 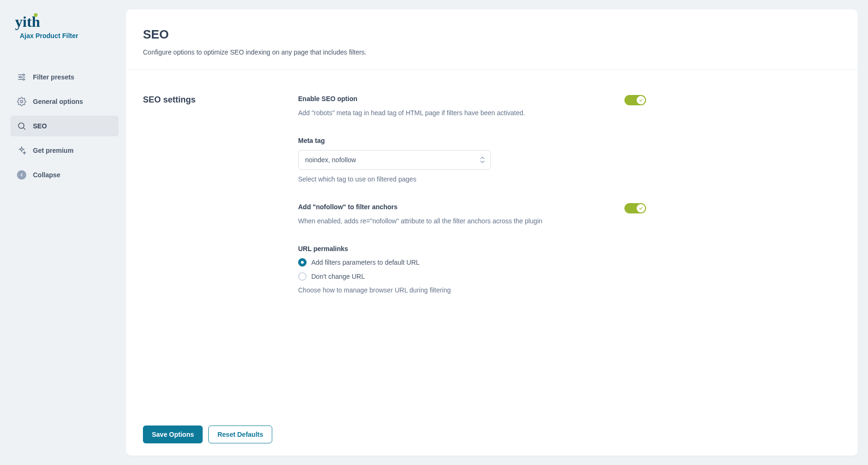 What do you see at coordinates (365, 262) in the screenshot?
I see `radio-label: Add filters parameters to default URL` at bounding box center [365, 262].